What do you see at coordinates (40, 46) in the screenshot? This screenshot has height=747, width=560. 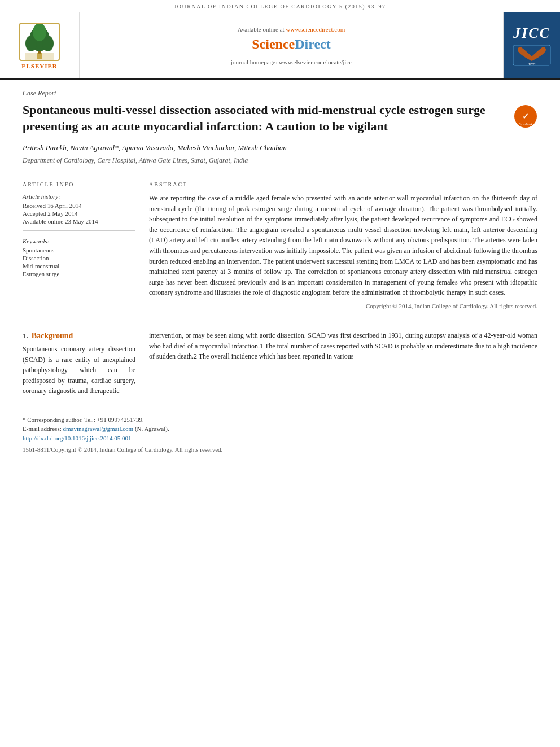 I see `elsevier-logo: ELSEVIER` at bounding box center [40, 46].